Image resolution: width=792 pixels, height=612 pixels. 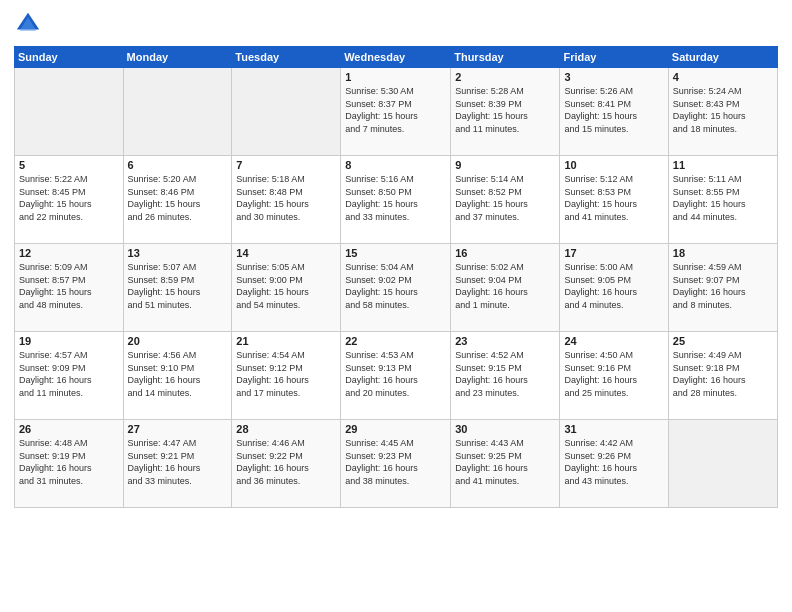 What do you see at coordinates (614, 464) in the screenshot?
I see `calendar-cell: 31Sunrise: 4:42 AM Sunset: 9:26 PM Dayli…` at bounding box center [614, 464].